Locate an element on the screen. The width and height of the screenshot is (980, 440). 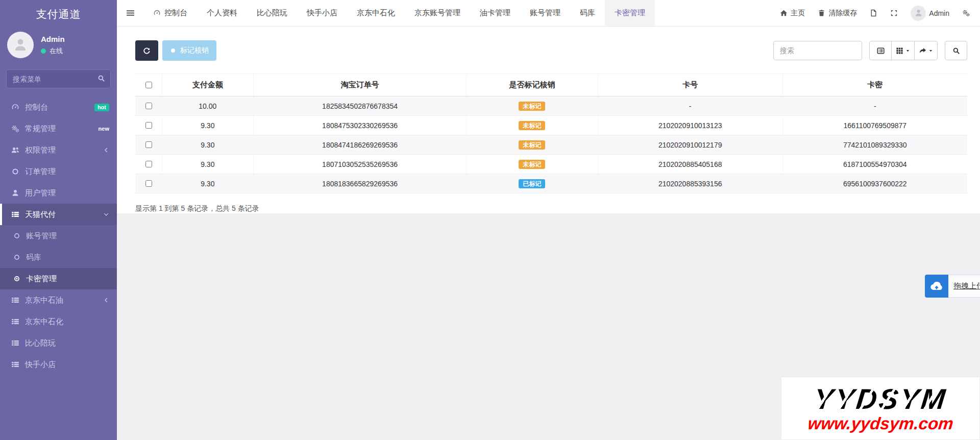
sidebar-item-permission: 权限管理 is located at coordinates (58, 150).